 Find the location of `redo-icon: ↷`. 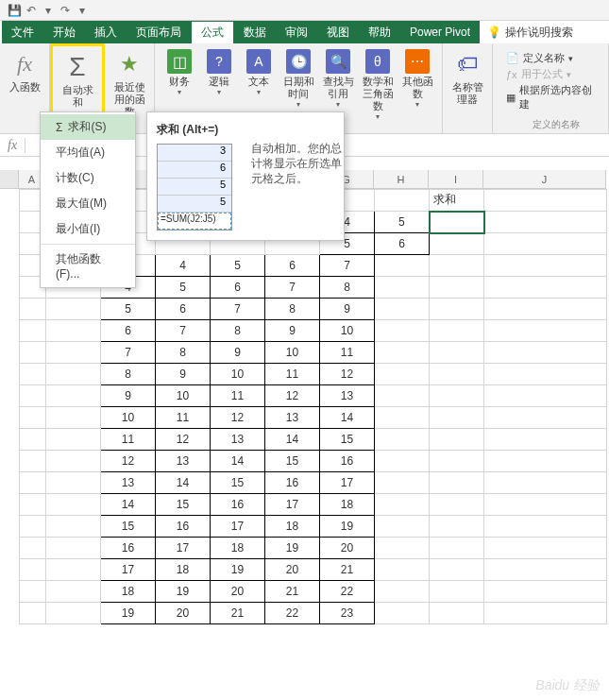

redo-icon: ↷ is located at coordinates (65, 10).